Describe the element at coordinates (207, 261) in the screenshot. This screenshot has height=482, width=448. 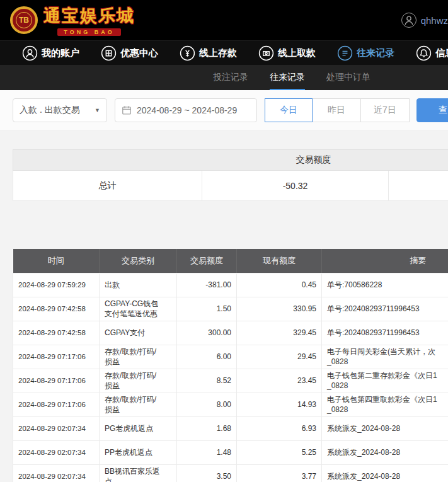
I see `column-header-amount: 交易额度` at that location.